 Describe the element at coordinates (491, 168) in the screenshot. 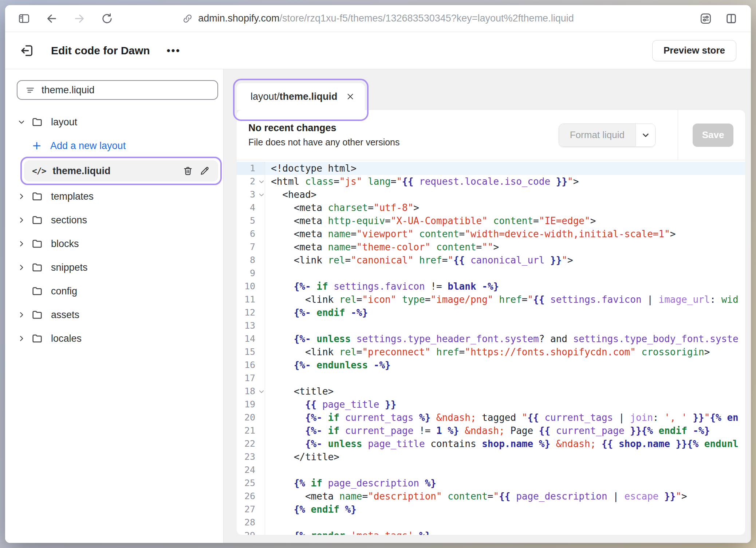

I see `code-line-1: 1<!doctype html>` at that location.